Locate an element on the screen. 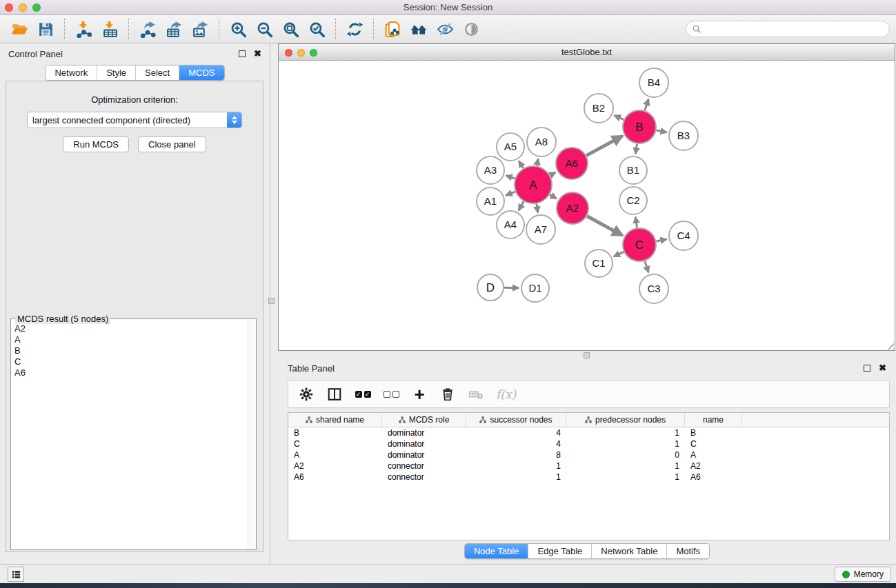 The width and height of the screenshot is (896, 588). horizontal-splitter-handle is located at coordinates (586, 356).